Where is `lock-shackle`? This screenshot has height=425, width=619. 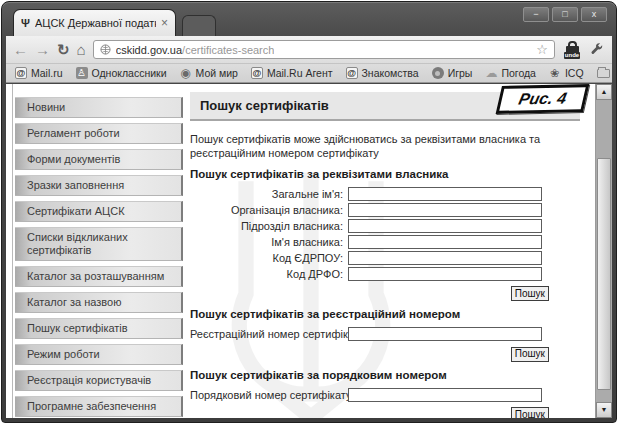
lock-shackle is located at coordinates (572, 44).